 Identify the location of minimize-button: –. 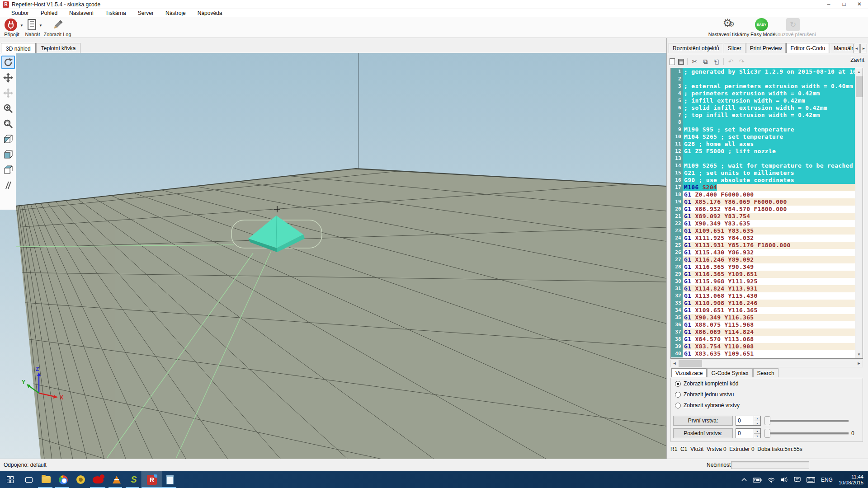
(829, 5).